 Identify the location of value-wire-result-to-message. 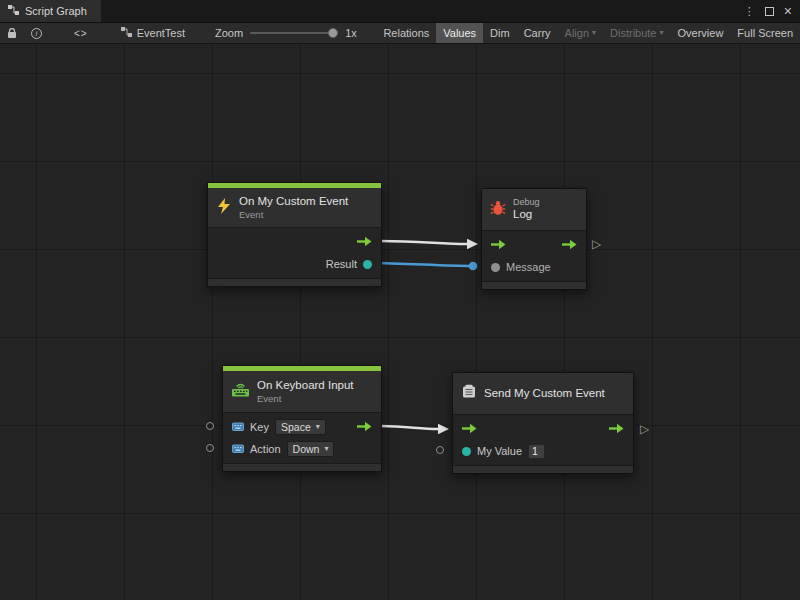
(420, 264).